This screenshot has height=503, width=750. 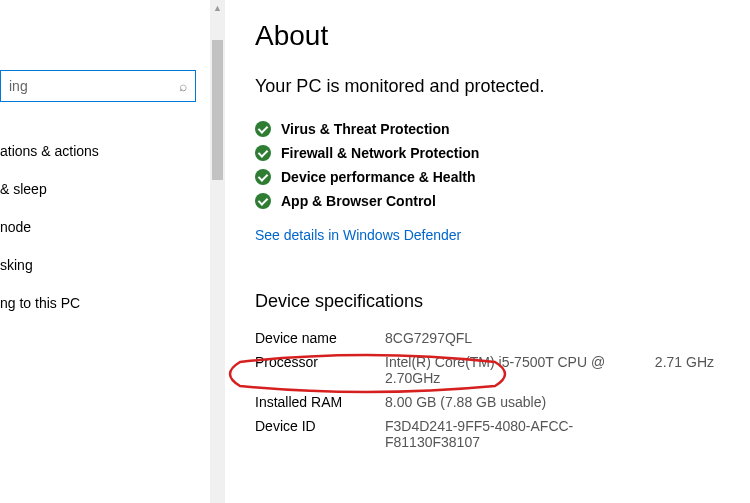 I want to click on spec-extra: 2.71 GHz, so click(x=692, y=370).